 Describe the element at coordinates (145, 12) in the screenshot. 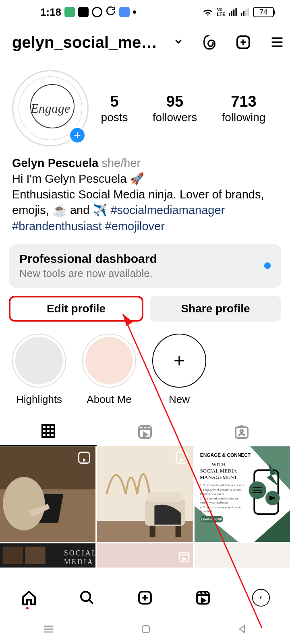

I see `statusbar: 1:18 VoLTE 74` at that location.